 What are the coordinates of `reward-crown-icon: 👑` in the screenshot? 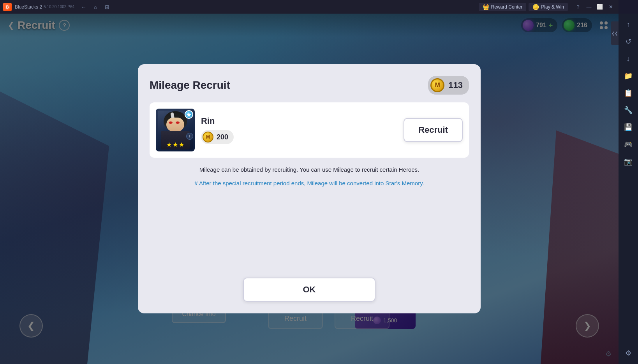 It's located at (486, 7).